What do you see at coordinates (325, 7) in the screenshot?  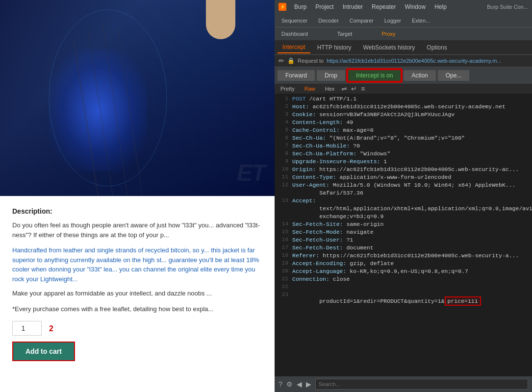 I see `menu-project: Project` at bounding box center [325, 7].